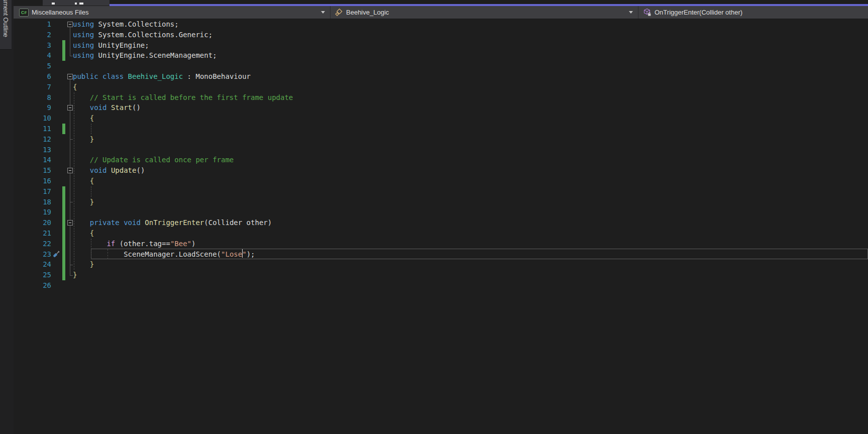  I want to click on line-number: 17, so click(39, 192).